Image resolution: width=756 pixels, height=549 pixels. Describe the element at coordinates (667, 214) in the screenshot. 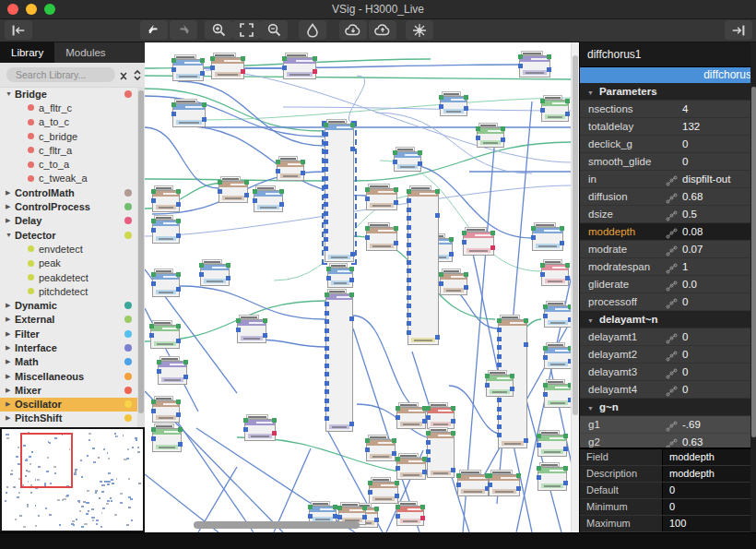

I see `param-row-dsize: dsize0.5` at that location.